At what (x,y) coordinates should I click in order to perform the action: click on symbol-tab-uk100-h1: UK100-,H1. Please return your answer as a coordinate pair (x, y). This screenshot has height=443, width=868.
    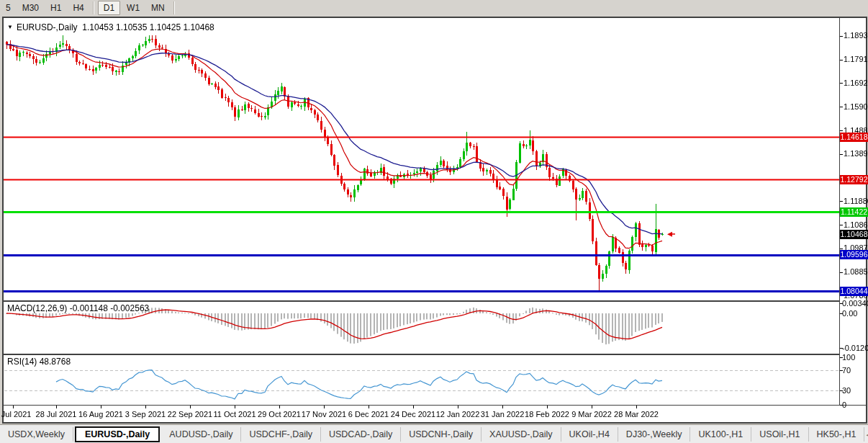
    Looking at the image, I should click on (721, 434).